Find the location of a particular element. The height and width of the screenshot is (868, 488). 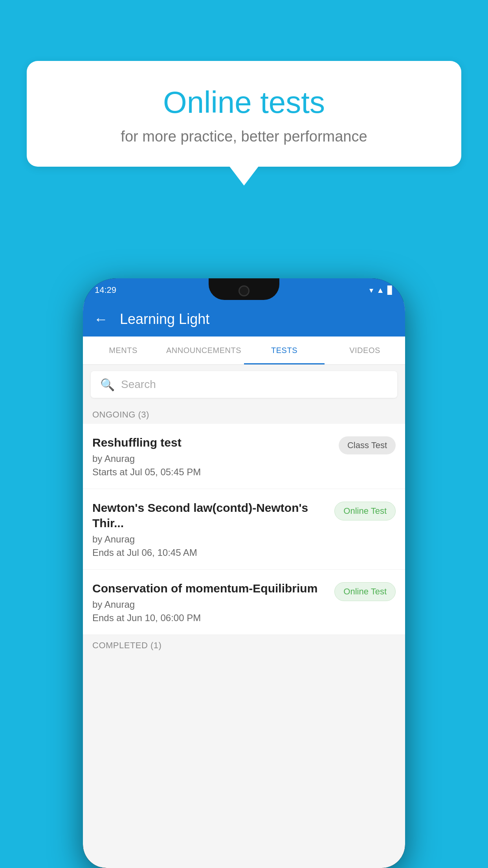

test-title-3: Conservation of momentum-Equilibrium is located at coordinates (209, 588).